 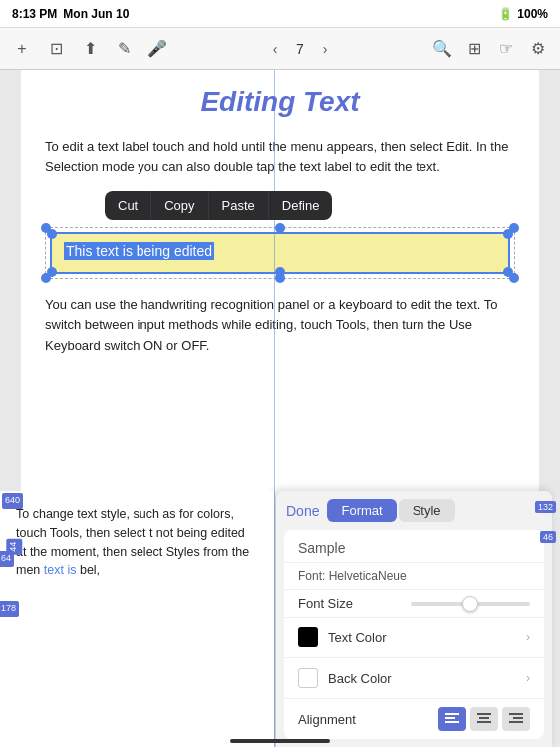 I want to click on add-button: +, so click(x=22, y=49).